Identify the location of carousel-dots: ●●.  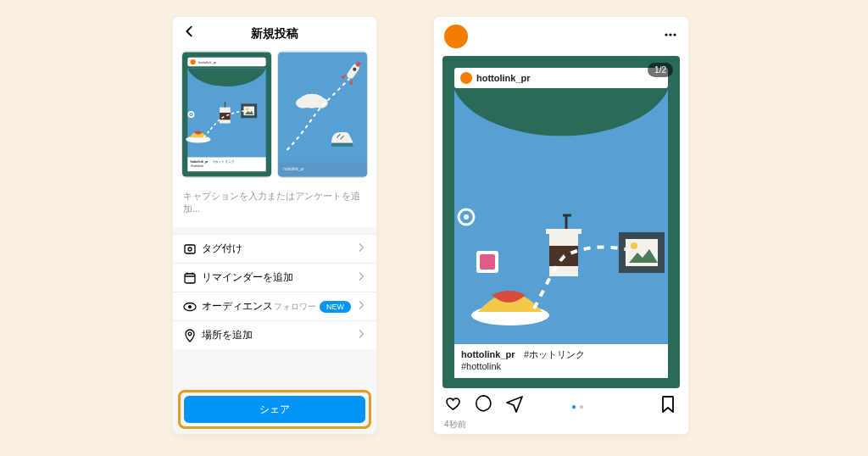
(592, 407).